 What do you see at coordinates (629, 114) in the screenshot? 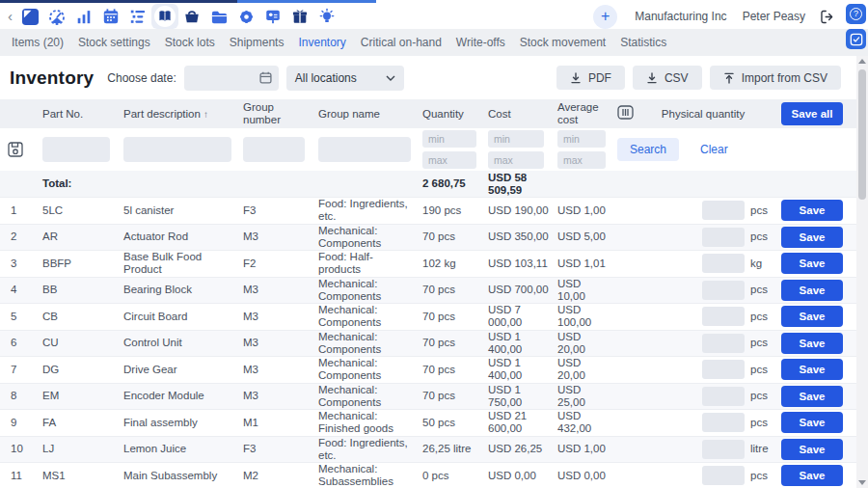
I see `column-settings-icon` at bounding box center [629, 114].